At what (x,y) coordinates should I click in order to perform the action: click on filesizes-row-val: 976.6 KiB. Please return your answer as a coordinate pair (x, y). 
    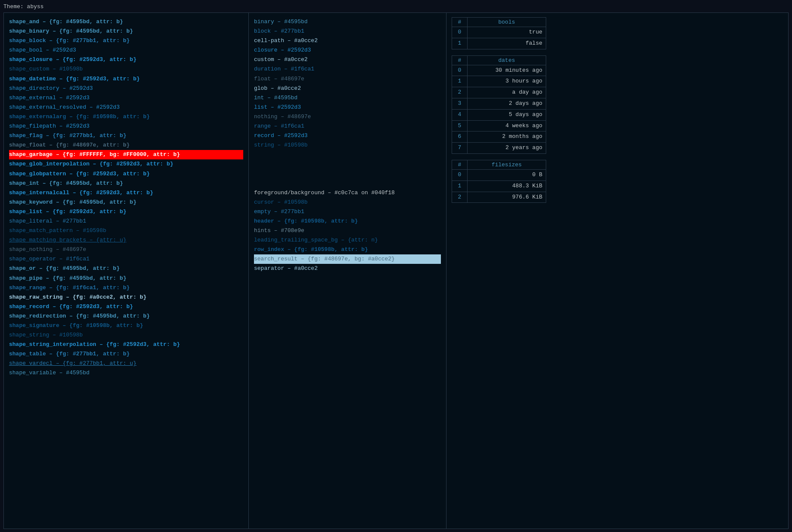
    Looking at the image, I should click on (507, 198).